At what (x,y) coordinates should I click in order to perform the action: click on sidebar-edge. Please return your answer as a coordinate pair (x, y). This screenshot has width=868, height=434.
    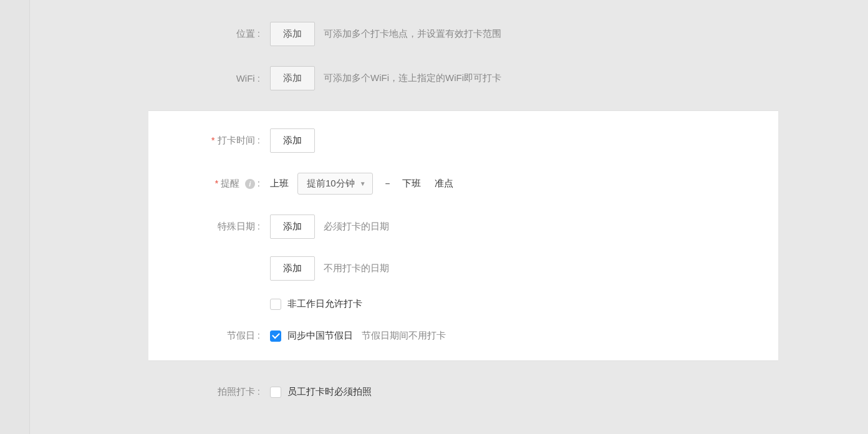
    Looking at the image, I should click on (15, 217).